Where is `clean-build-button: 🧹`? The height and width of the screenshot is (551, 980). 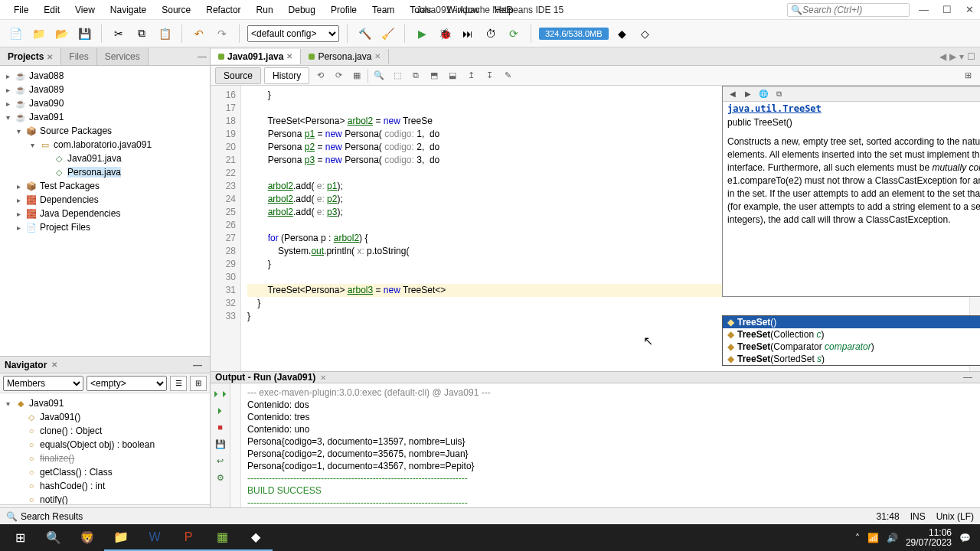
clean-build-button: 🧹 is located at coordinates (387, 34).